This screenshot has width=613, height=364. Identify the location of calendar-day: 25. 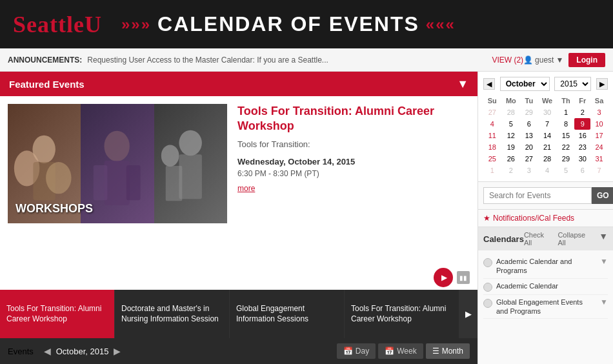
(492, 159).